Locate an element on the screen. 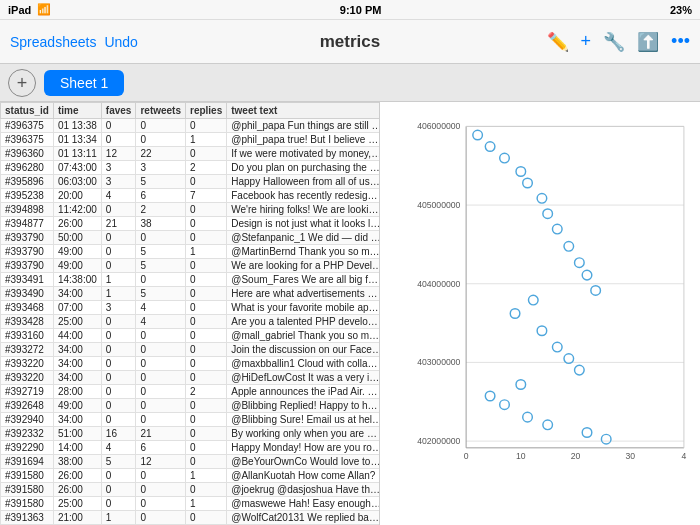  table-cell: Apple announces the iPad Air. Overall, w… is located at coordinates (304, 392).